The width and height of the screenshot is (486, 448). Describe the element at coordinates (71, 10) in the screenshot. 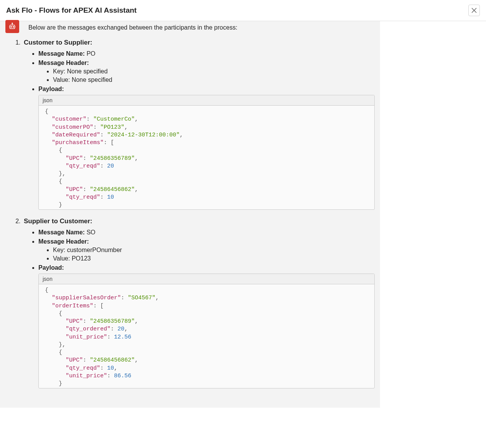

I see `modal-title: Ask Flo - Flows for APEX AI Assistant` at that location.